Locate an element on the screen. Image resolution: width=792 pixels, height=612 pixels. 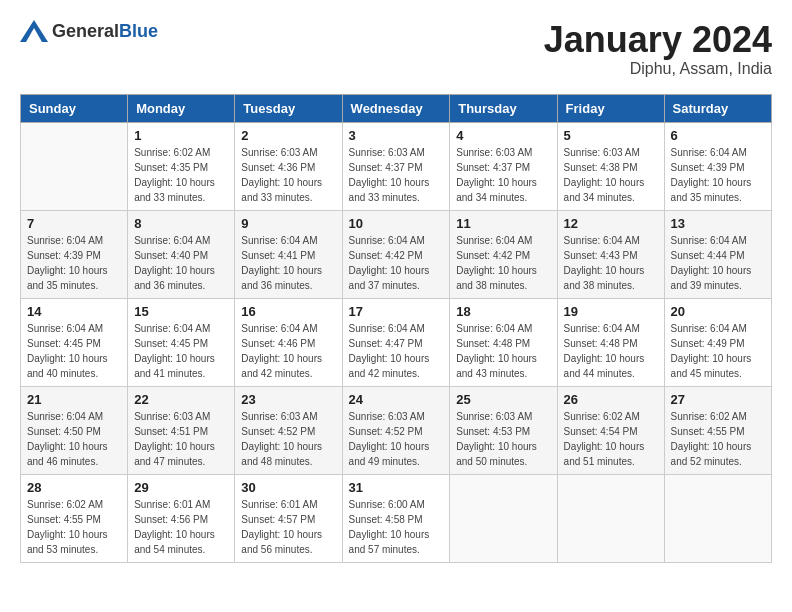
calendar-cell: 25Sunrise: 6:03 AMSunset: 4:53 PMDayligh… is located at coordinates (504, 430).